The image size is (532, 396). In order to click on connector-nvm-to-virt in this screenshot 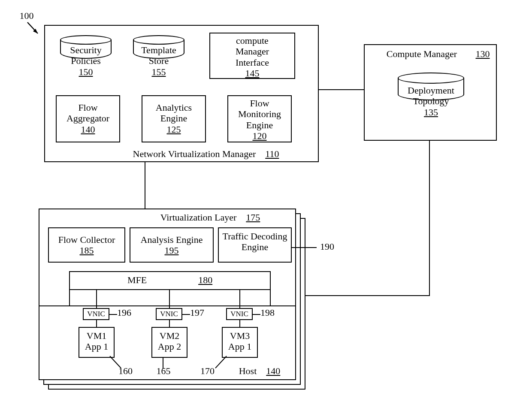, I will do `click(145, 185)`.